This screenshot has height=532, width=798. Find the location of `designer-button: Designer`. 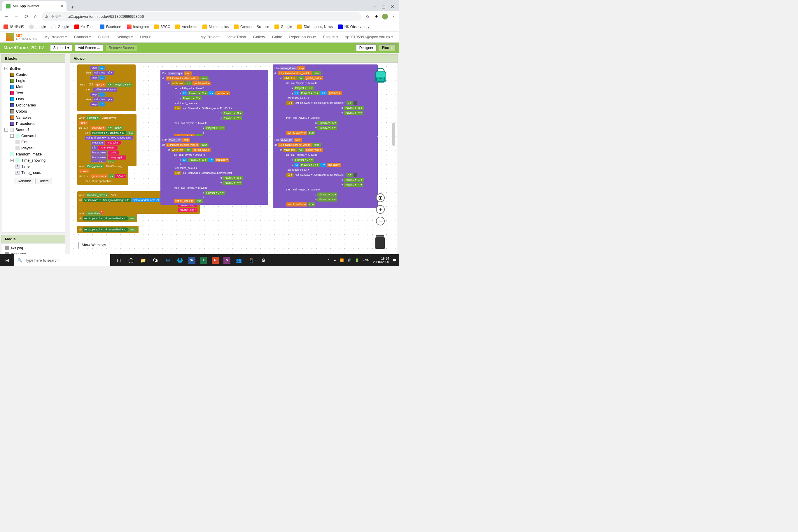

designer-button: Designer is located at coordinates (366, 48).